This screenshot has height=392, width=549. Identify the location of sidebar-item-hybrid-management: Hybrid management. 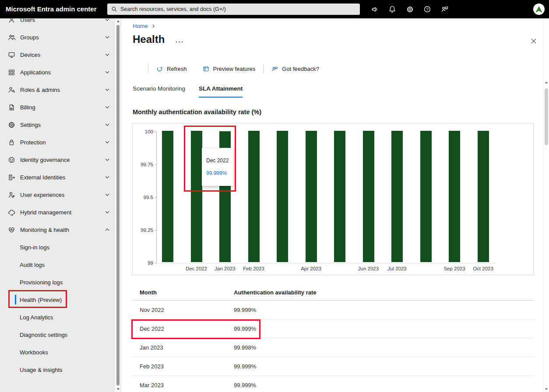
(58, 212).